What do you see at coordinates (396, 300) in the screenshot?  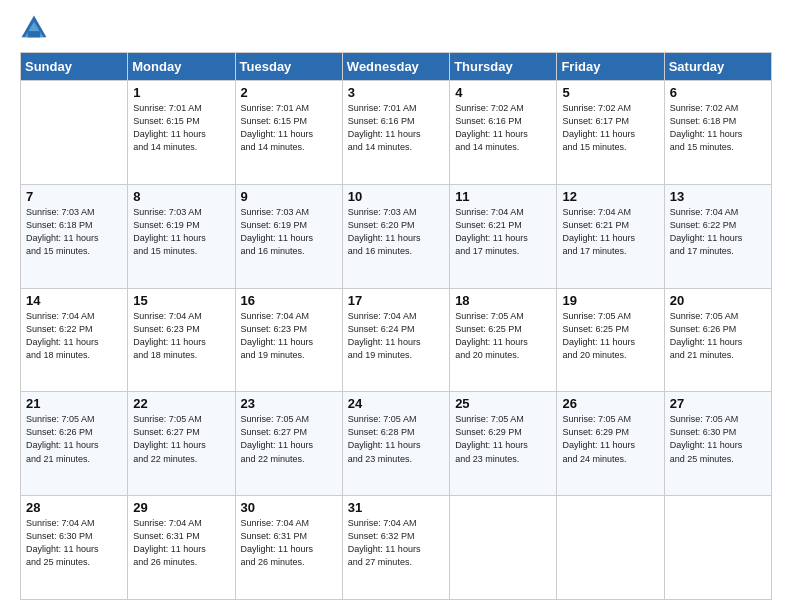 I see `day-number: 17` at bounding box center [396, 300].